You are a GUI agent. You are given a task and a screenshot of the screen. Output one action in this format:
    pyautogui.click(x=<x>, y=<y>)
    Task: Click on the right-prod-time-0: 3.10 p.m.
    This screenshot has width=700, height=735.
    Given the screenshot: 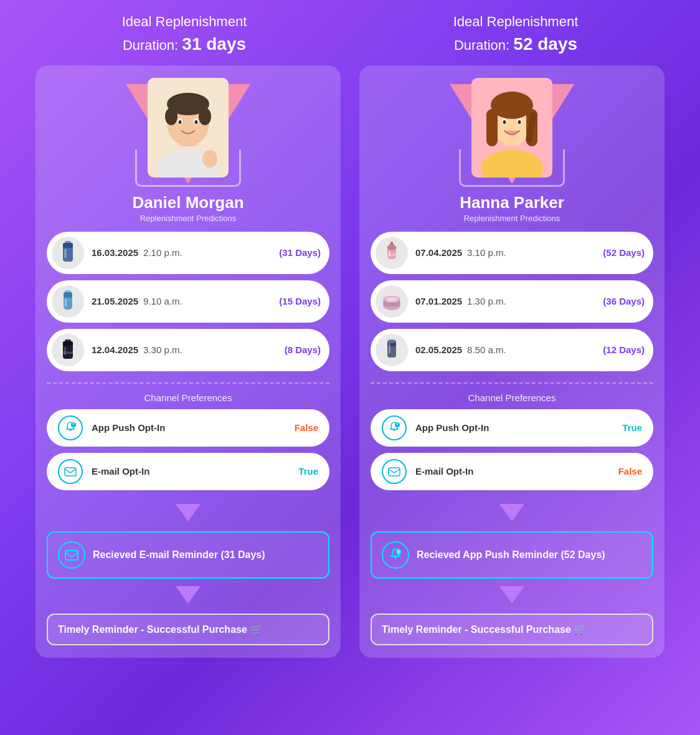 What is the action you would take?
    pyautogui.click(x=487, y=253)
    